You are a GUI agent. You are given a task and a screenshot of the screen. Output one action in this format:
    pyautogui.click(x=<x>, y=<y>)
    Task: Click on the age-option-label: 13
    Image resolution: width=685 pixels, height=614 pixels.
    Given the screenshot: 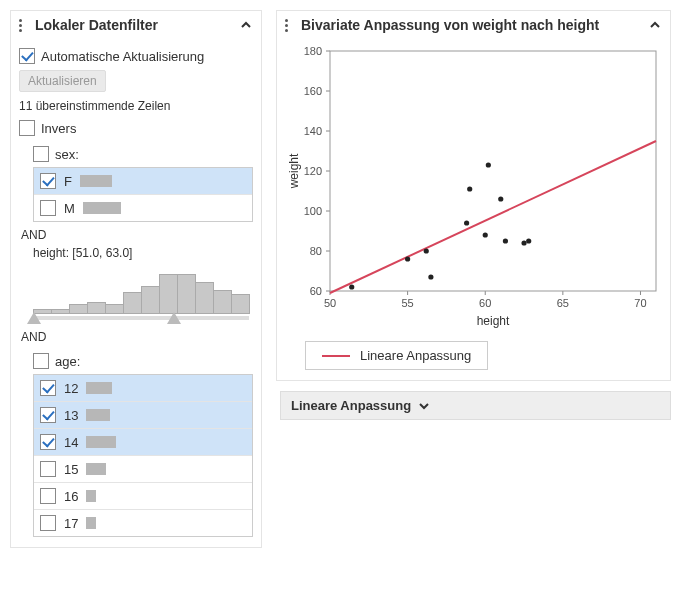 What is the action you would take?
    pyautogui.click(x=71, y=416)
    